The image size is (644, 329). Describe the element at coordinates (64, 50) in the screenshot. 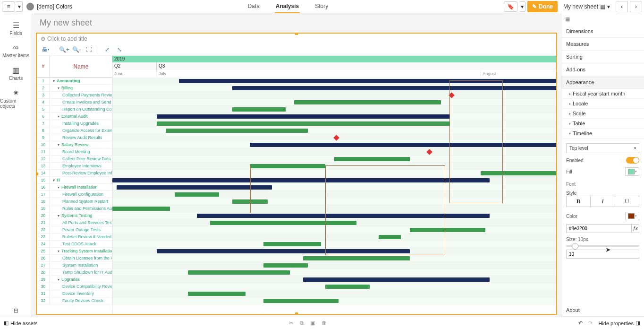

I see `zoom-in-button: 🔍+` at that location.